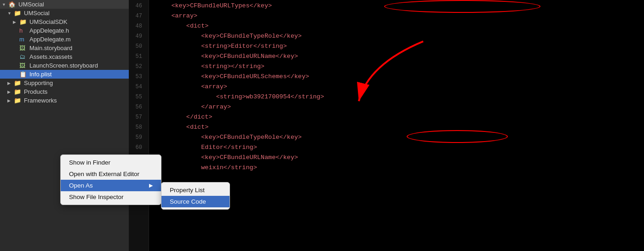  What do you see at coordinates (64, 83) in the screenshot?
I see `sidebar-item-supporting: ▶📁Supporting` at bounding box center [64, 83].